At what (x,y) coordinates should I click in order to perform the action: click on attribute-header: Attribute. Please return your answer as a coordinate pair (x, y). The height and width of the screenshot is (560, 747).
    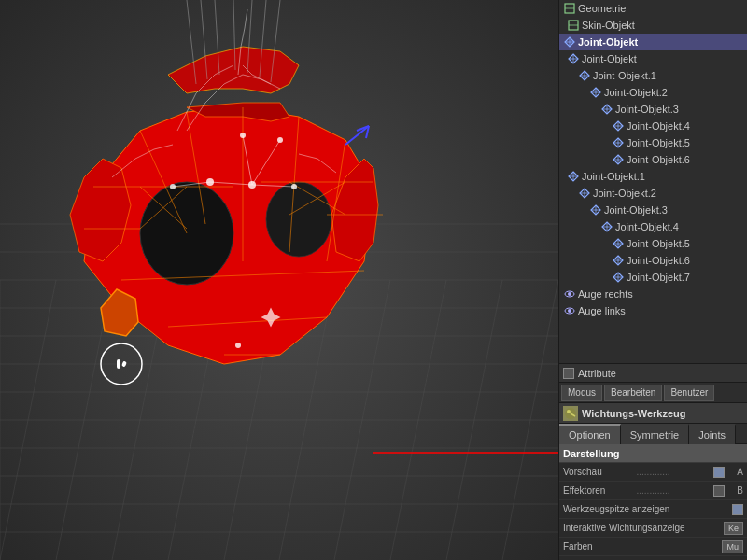
    Looking at the image, I should click on (654, 373).